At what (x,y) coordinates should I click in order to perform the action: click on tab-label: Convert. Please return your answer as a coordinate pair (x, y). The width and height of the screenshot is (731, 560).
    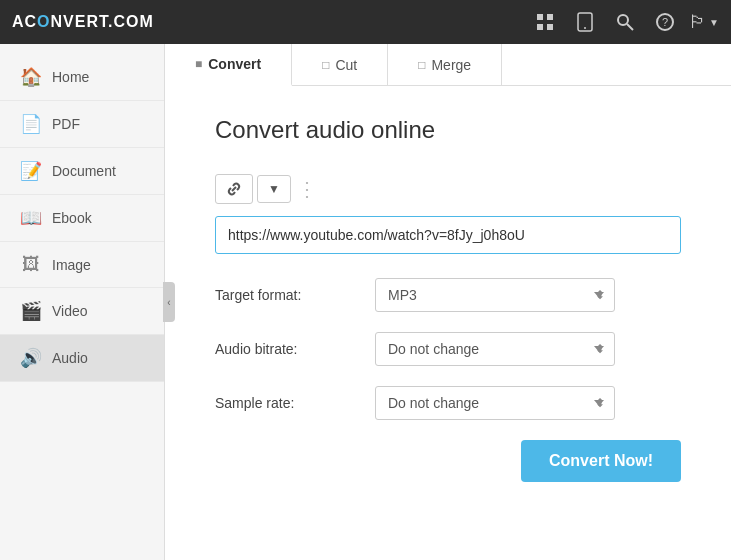
    Looking at the image, I should click on (234, 64).